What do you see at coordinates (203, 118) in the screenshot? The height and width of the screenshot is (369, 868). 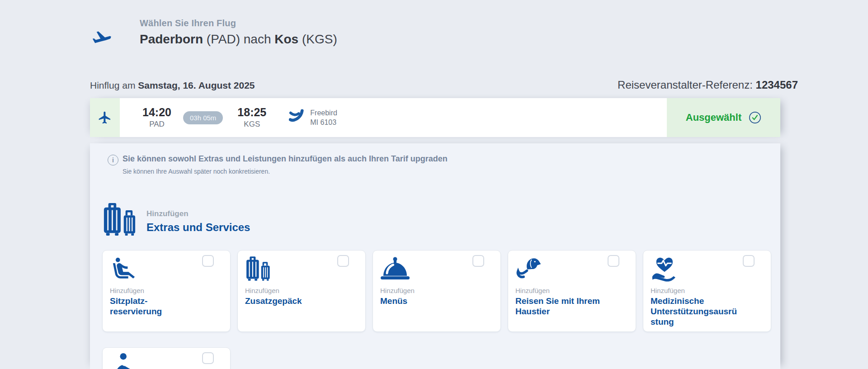 I see `duration-badge: 03h 05m` at bounding box center [203, 118].